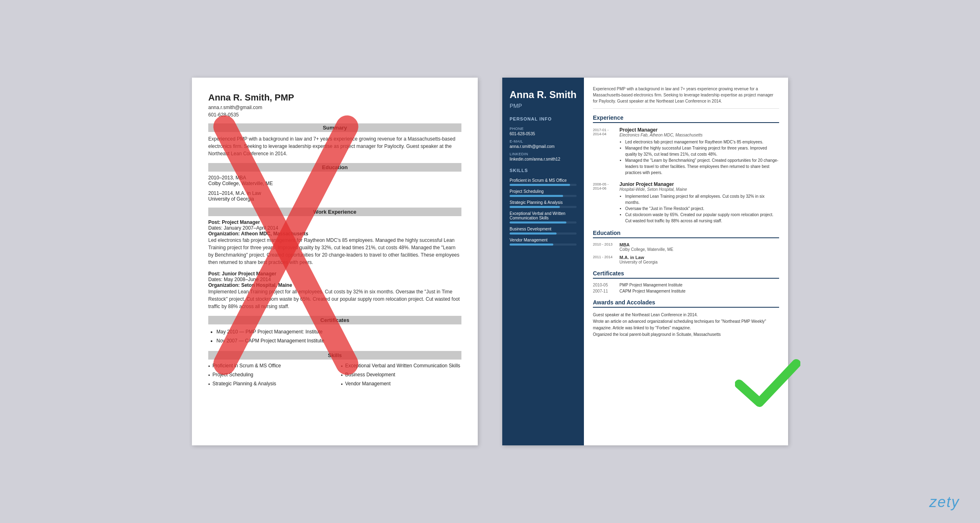 This screenshot has height=523, width=980. I want to click on left-skill-4-text: Exceptional Verbal and Written Communica…, so click(403, 366).